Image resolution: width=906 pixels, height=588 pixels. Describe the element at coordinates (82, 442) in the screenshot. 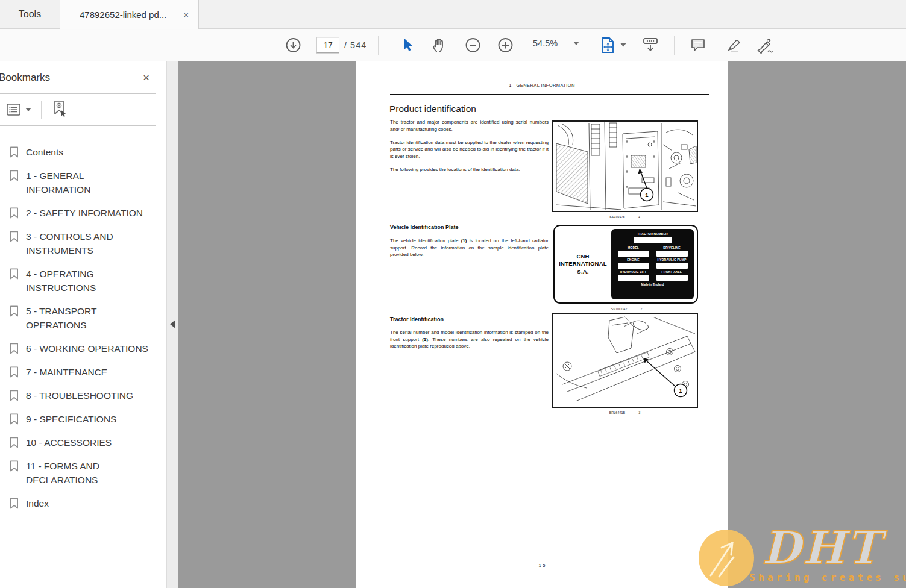

I see `bookmark-item-accessories: 10 - ACCESSORIES` at that location.